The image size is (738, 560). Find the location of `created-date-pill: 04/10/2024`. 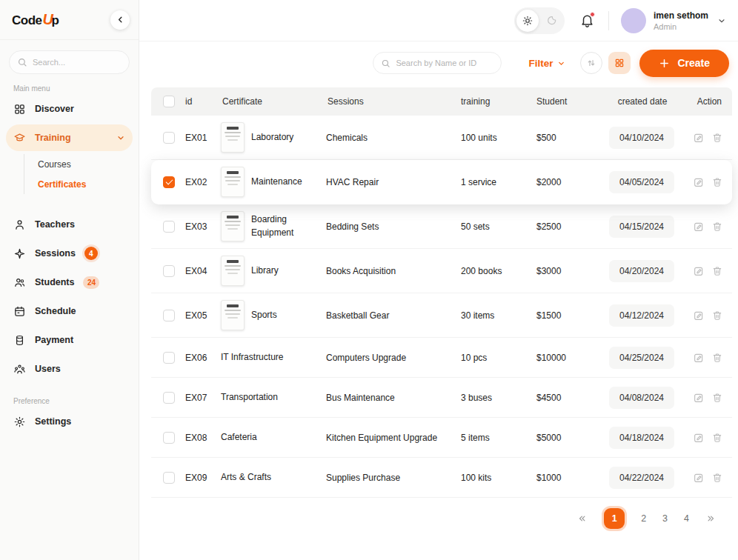

created-date-pill: 04/10/2024 is located at coordinates (642, 138).